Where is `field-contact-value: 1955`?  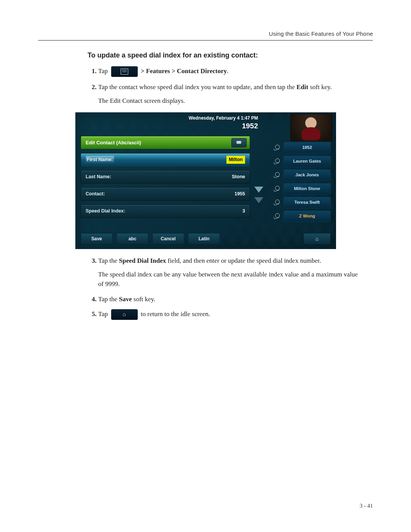 field-contact-value: 1955 is located at coordinates (240, 194).